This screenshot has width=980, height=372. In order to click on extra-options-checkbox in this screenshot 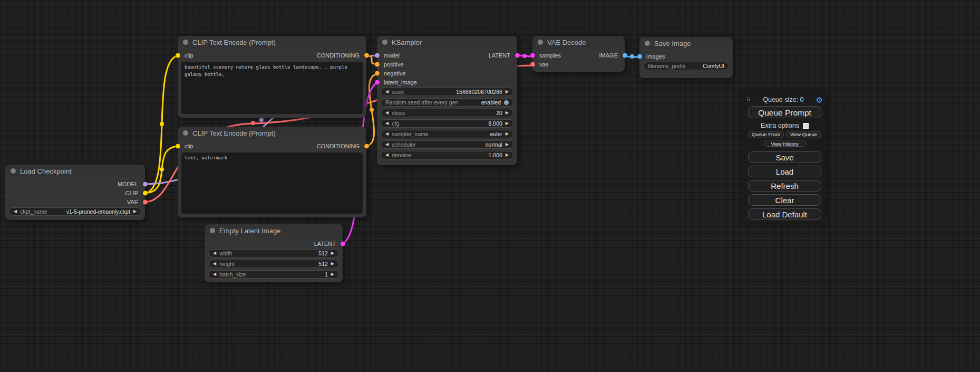, I will do `click(806, 126)`.